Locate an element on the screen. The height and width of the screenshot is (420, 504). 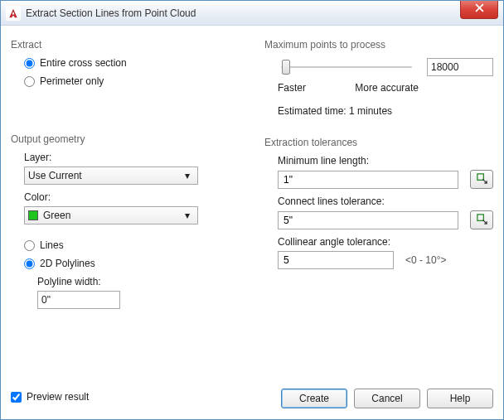
color-value: Green is located at coordinates (56, 215).